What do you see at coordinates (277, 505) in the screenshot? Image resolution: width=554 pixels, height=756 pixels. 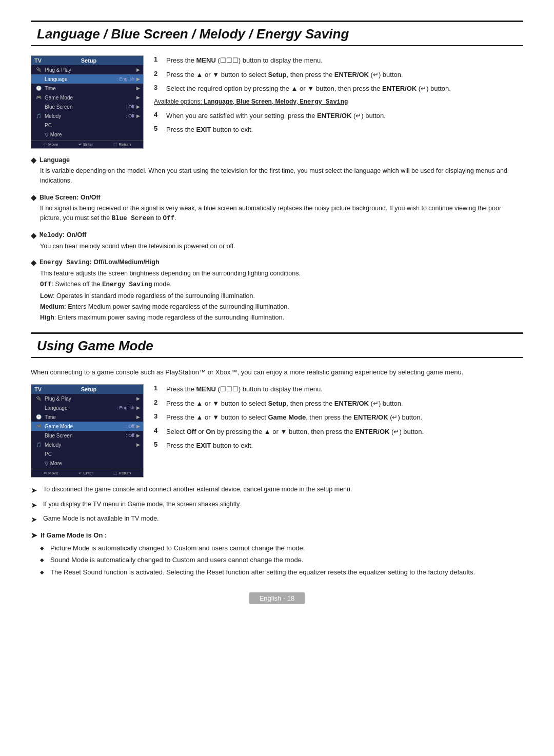 I see `section2-notes: ➤ To disconnect the game console and con…` at bounding box center [277, 505].